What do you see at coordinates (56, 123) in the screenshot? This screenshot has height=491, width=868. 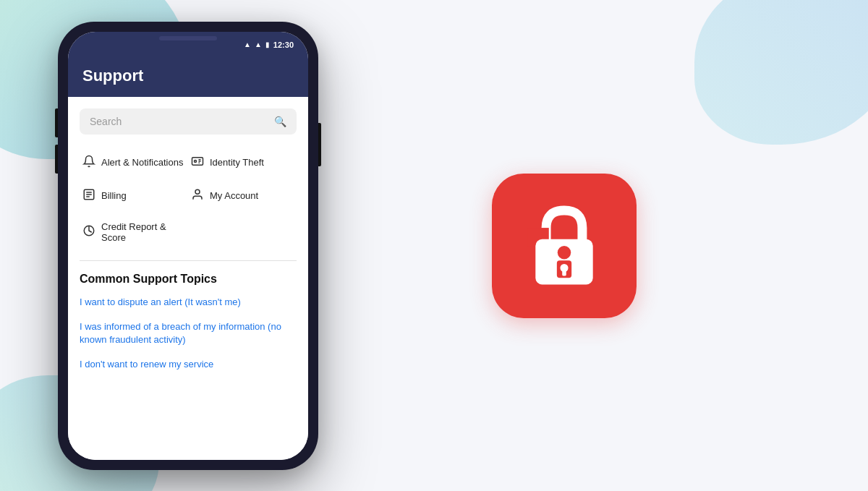 I see `volume-up-button` at bounding box center [56, 123].